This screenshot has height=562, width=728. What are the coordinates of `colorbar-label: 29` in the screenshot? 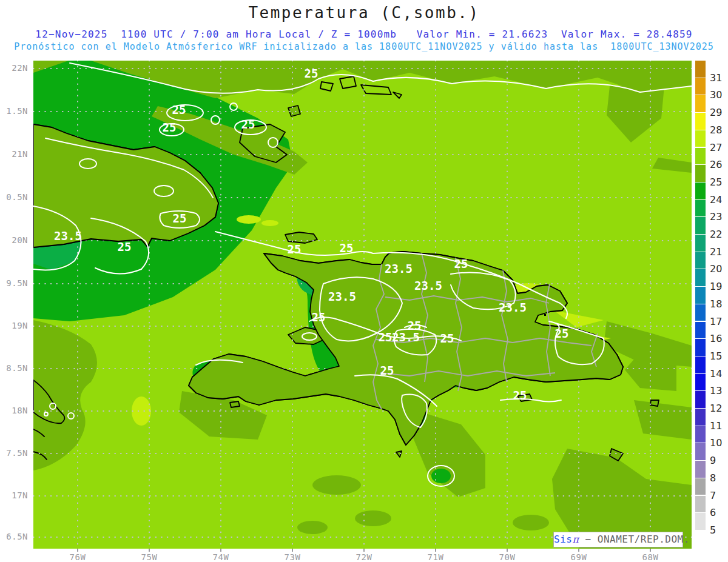 It's located at (716, 113).